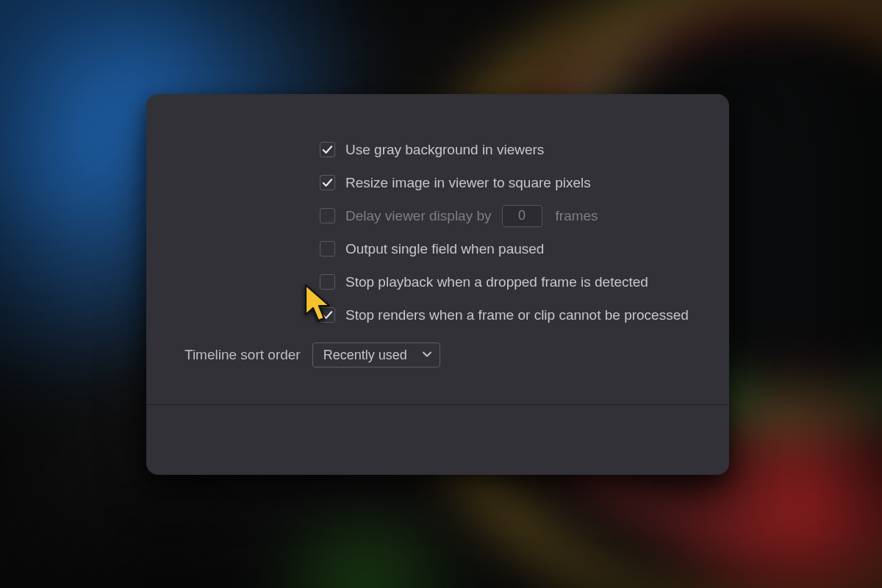  I want to click on option-row-stop-render: Stop renders when a frame or clip cannot…, so click(514, 315).